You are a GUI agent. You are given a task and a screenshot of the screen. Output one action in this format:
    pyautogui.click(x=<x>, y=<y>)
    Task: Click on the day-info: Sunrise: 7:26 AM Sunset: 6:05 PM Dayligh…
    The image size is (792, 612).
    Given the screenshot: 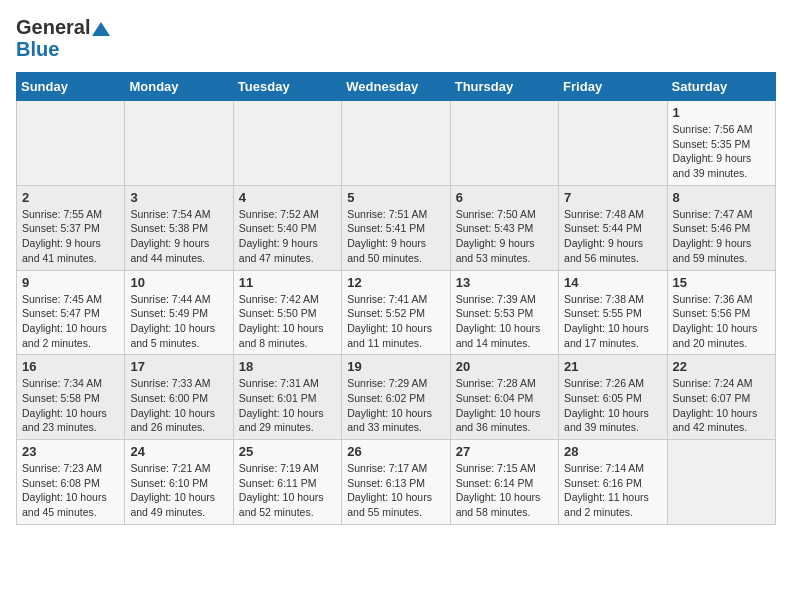 What is the action you would take?
    pyautogui.click(x=612, y=406)
    